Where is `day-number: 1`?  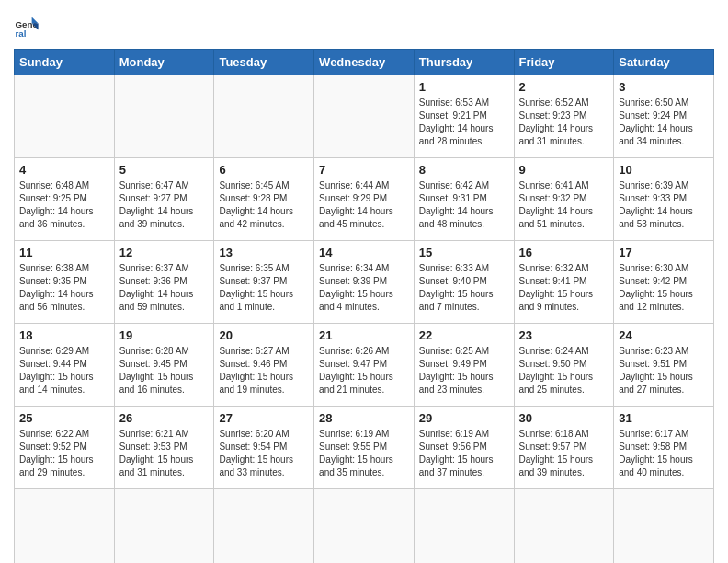
day-number: 1 is located at coordinates (464, 86).